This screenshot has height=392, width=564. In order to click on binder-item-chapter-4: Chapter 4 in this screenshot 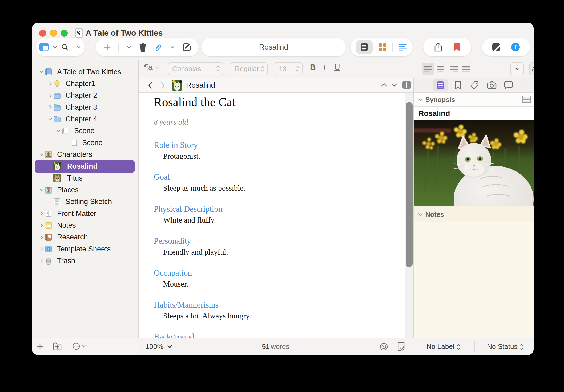, I will do `click(85, 119)`.